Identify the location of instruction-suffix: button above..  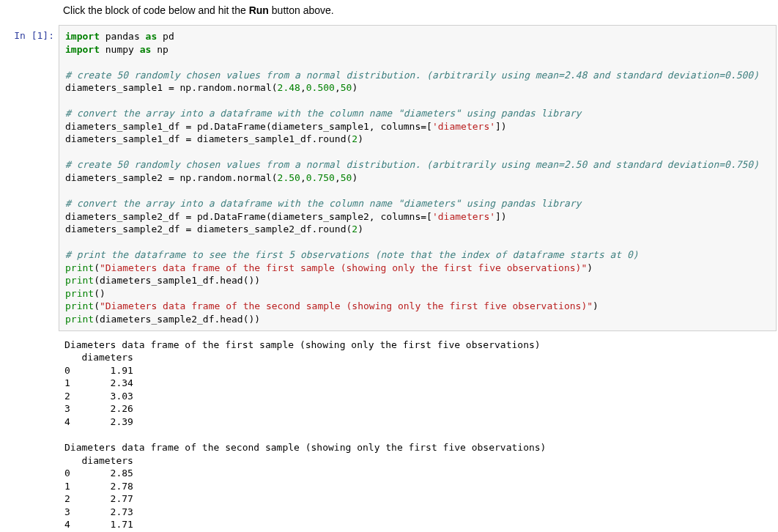
(302, 10).